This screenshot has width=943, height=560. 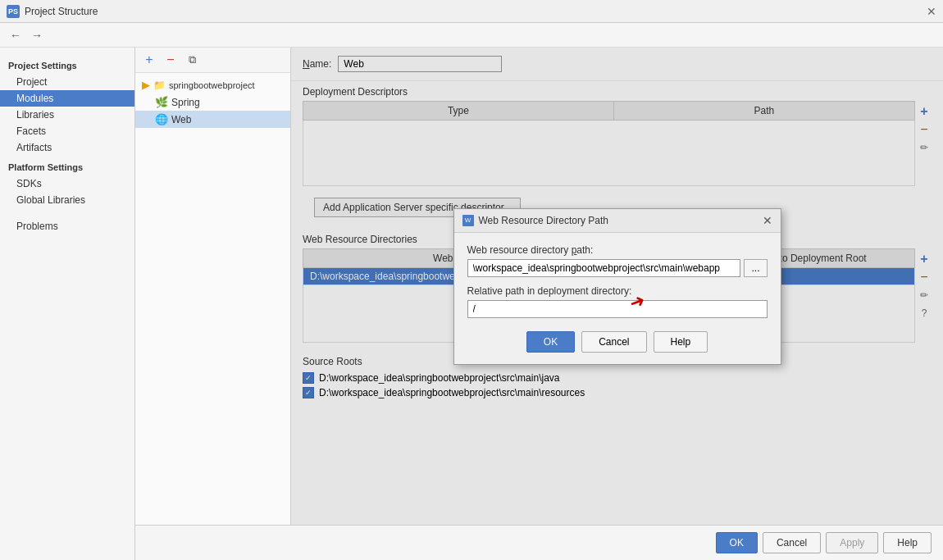 I want to click on modal-browse-button: ..., so click(x=755, y=268).